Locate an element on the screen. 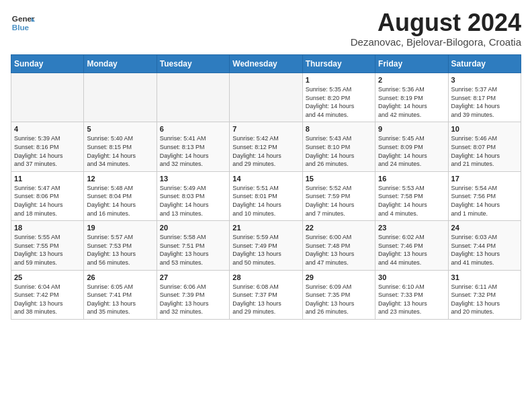  day-number: 29 is located at coordinates (339, 277).